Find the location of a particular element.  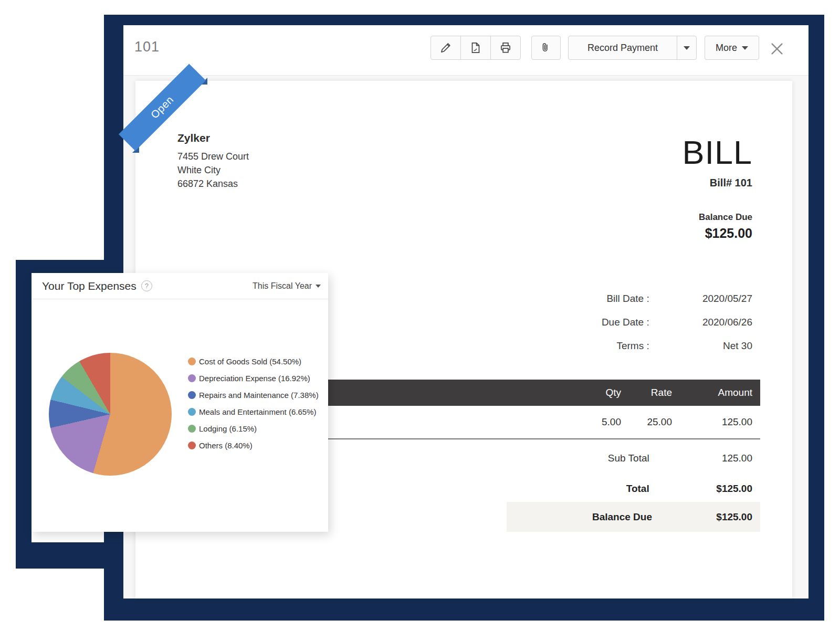

total-row: Total $125.00 is located at coordinates (689, 489).